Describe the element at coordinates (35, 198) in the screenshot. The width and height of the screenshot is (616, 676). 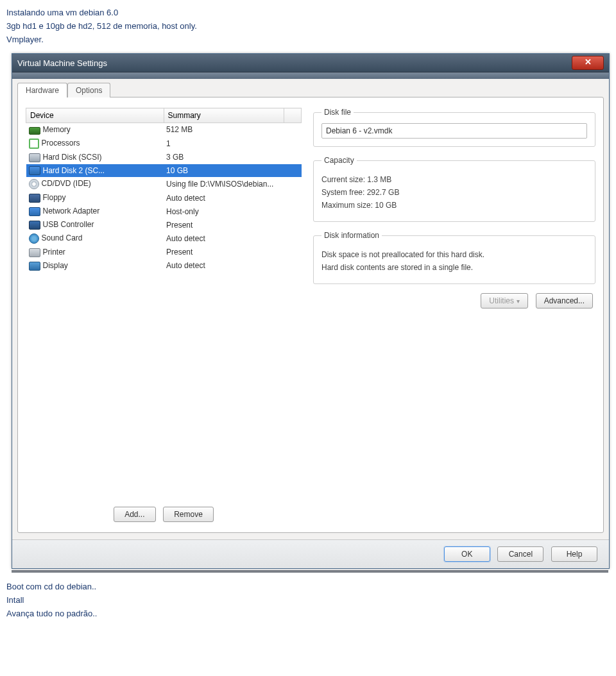
I see `floppy-icon` at that location.